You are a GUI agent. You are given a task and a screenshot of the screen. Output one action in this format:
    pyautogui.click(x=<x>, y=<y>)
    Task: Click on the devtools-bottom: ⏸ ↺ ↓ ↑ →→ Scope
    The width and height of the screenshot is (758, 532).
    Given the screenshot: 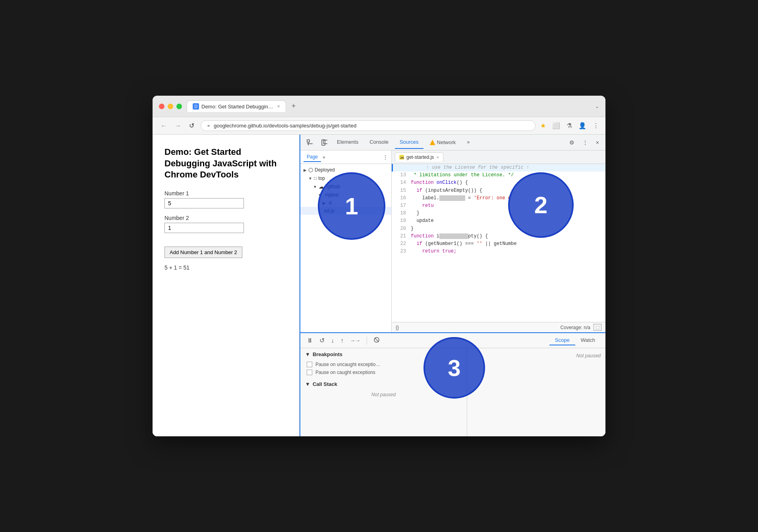 What is the action you would take?
    pyautogui.click(x=453, y=385)
    